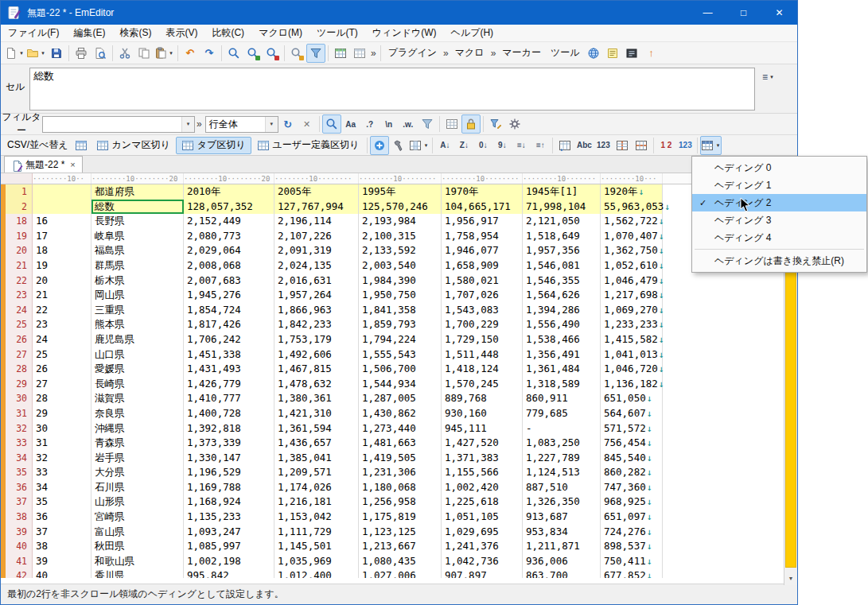 The width and height of the screenshot is (868, 605). What do you see at coordinates (229, 207) in the screenshot?
I see `grid-cell: 128,057,352` at bounding box center [229, 207].